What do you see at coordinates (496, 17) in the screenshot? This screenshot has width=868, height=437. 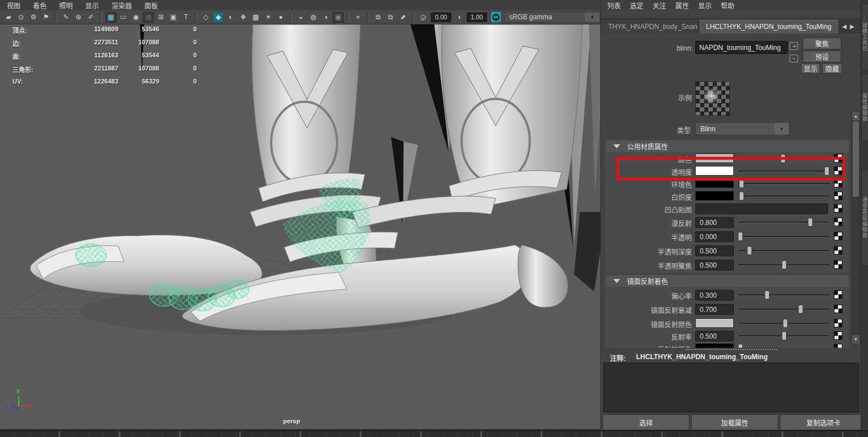 I see `color-management-toggle: ON` at bounding box center [496, 17].